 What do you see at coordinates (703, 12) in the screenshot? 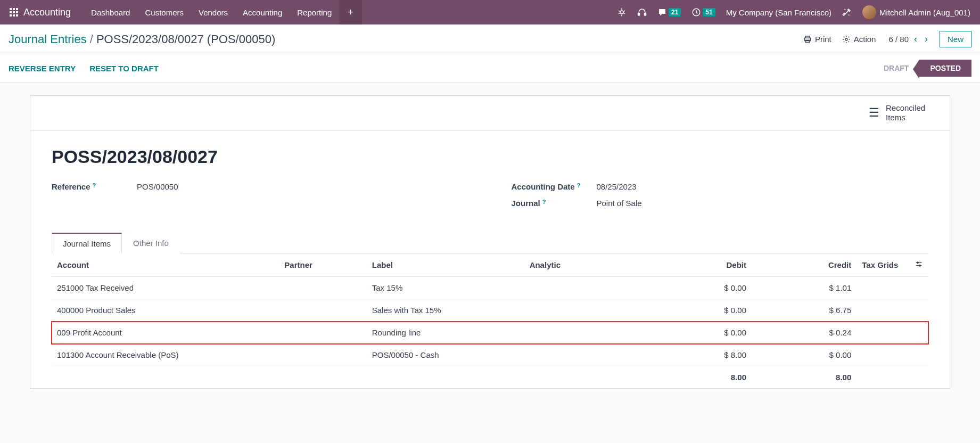
I see `activities-icon: 51` at bounding box center [703, 12].